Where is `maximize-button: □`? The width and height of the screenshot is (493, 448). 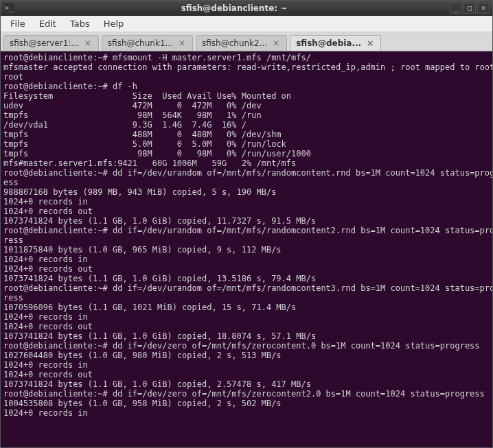 maximize-button: □ is located at coordinates (470, 8).